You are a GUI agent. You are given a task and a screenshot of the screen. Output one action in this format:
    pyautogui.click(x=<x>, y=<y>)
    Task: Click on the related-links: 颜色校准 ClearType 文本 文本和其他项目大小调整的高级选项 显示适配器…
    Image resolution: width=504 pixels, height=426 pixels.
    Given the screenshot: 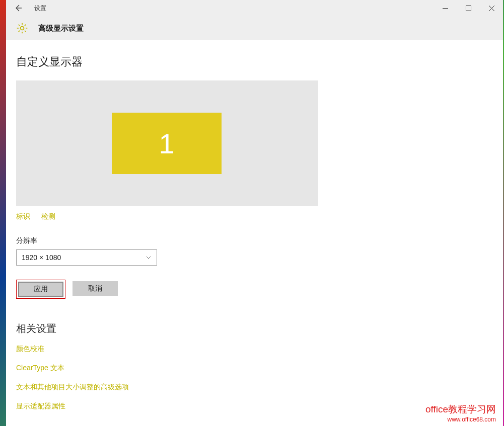 What is the action you would take?
    pyautogui.click(x=255, y=378)
    